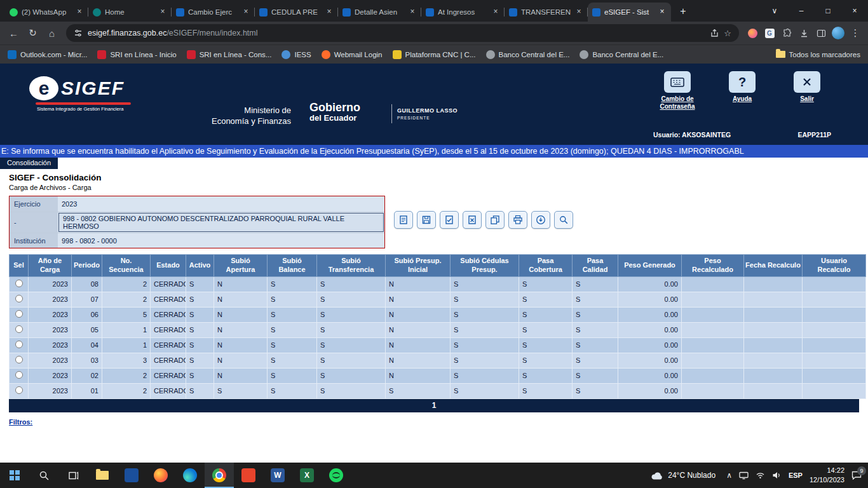 This screenshot has width=868, height=488. I want to click on excel-button: X, so click(307, 475).